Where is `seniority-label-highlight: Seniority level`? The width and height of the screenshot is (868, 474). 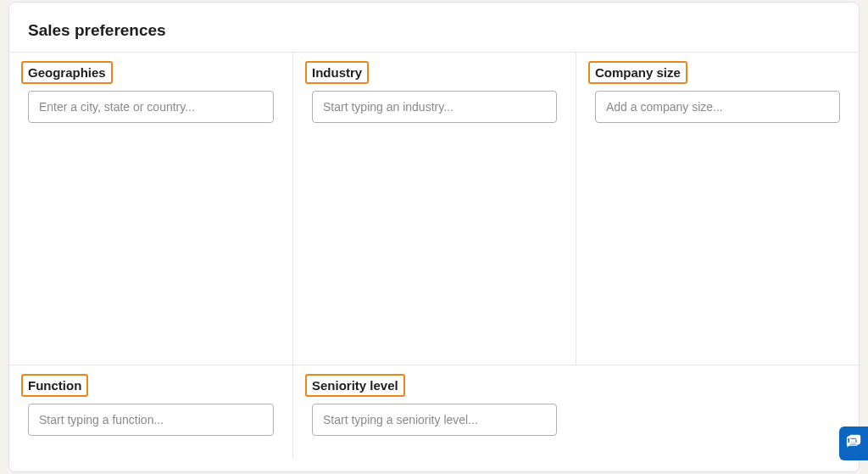 seniority-label-highlight: Seniority level is located at coordinates (355, 385).